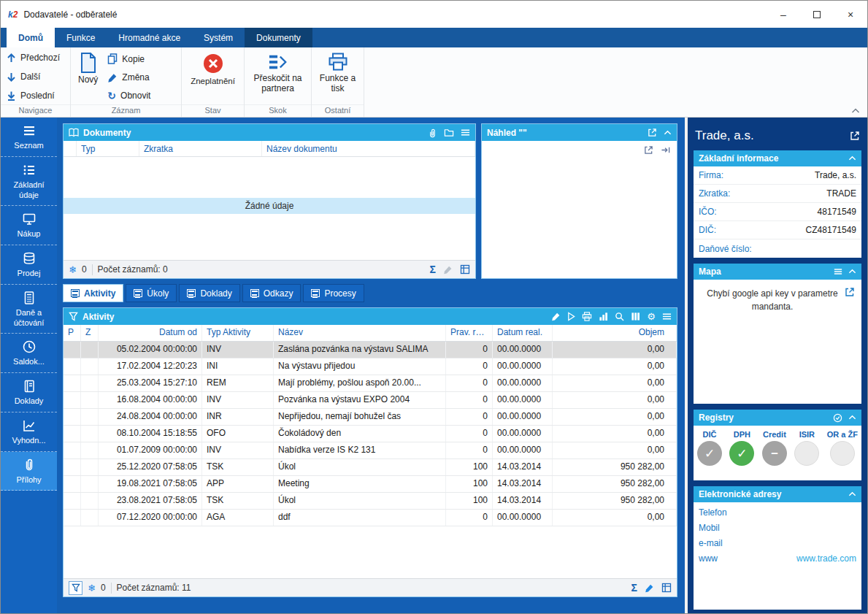  Describe the element at coordinates (432, 133) in the screenshot. I see `attachment-paperclip-icon` at that location.